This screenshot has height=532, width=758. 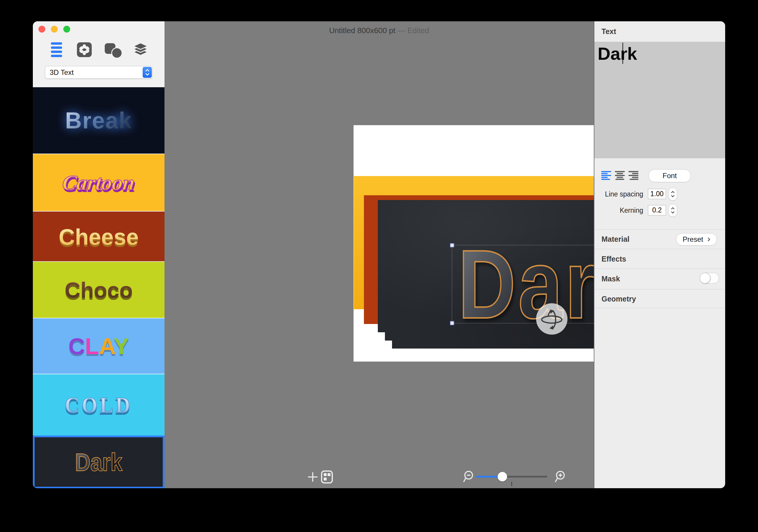 What do you see at coordinates (552, 319) in the screenshot?
I see `rotate-3d-gizmo` at bounding box center [552, 319].